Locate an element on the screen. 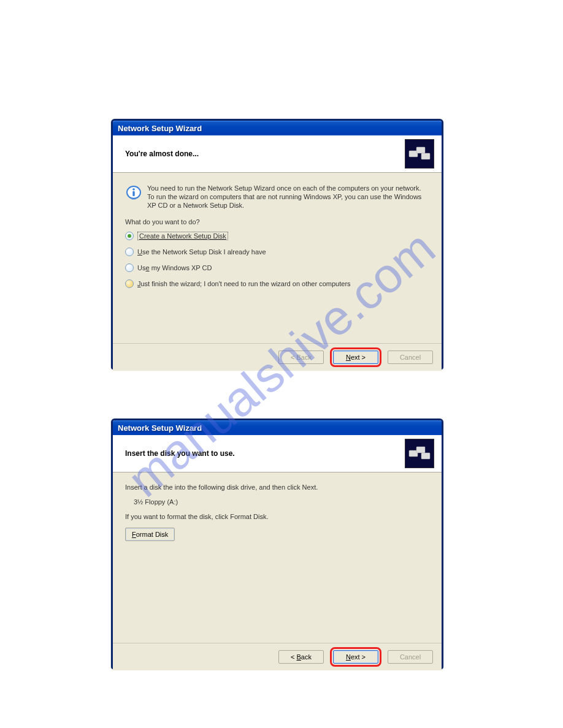 This screenshot has width=563, height=728. option-use-xp-cd: Use my Windows XP CD is located at coordinates (277, 268).